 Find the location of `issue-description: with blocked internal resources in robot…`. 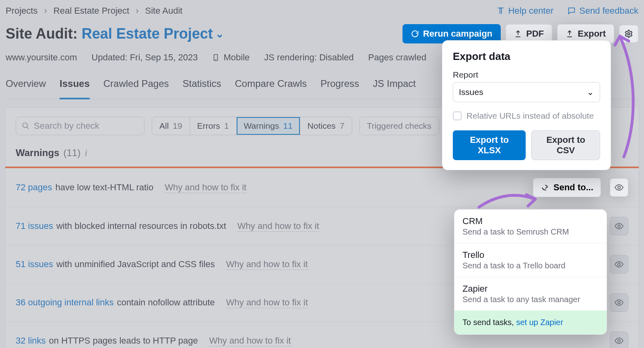

issue-description: with blocked internal resources in robot… is located at coordinates (141, 226).